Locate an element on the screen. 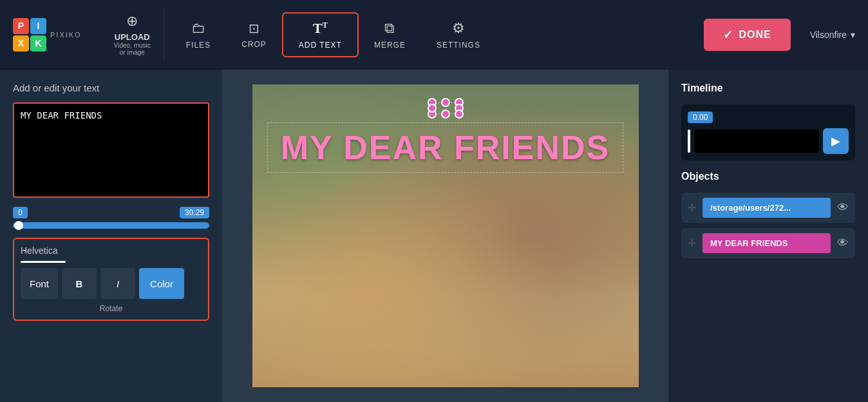 This screenshot has width=868, height=402. nav-tool-files: 🗀 FILES is located at coordinates (198, 35).